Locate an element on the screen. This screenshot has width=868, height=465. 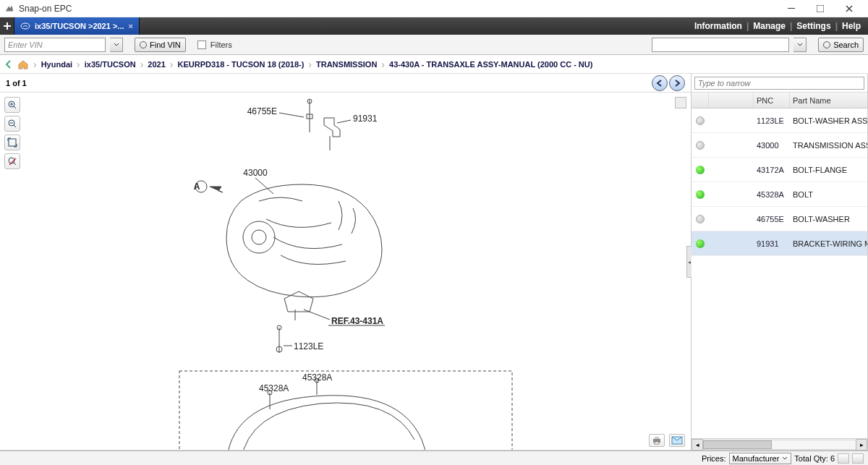
parts-row: 45328ABOLT is located at coordinates (780, 195).